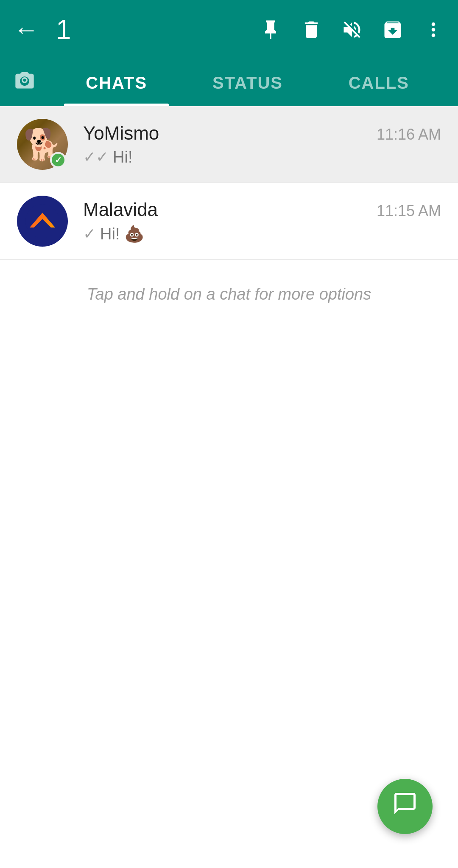 Image resolution: width=458 pixels, height=868 pixels. What do you see at coordinates (352, 30) in the screenshot?
I see `mute-icon` at bounding box center [352, 30].